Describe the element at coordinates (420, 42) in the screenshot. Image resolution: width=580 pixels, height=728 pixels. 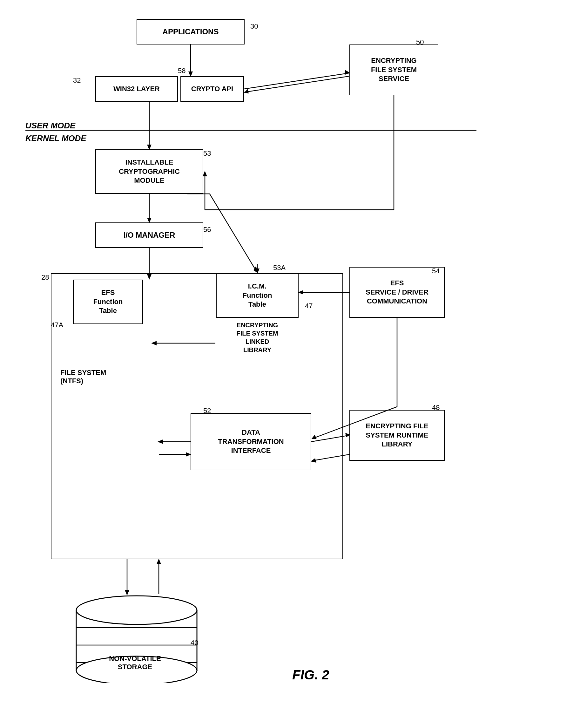
I see `ref-50: 50` at that location.